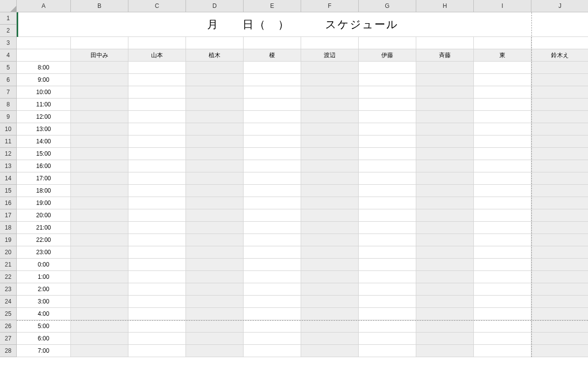 Image resolution: width=588 pixels, height=368 pixels. What do you see at coordinates (44, 142) in the screenshot?
I see `time-label-6: 14:00` at bounding box center [44, 142].